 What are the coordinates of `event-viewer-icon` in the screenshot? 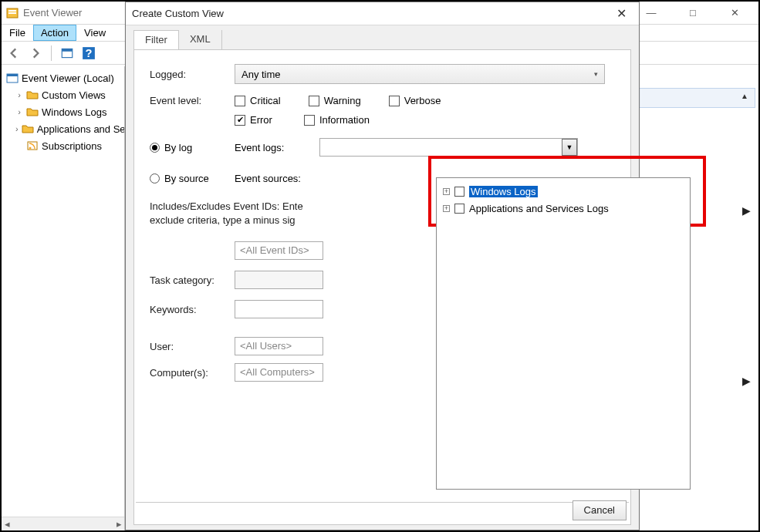 It's located at (12, 78).